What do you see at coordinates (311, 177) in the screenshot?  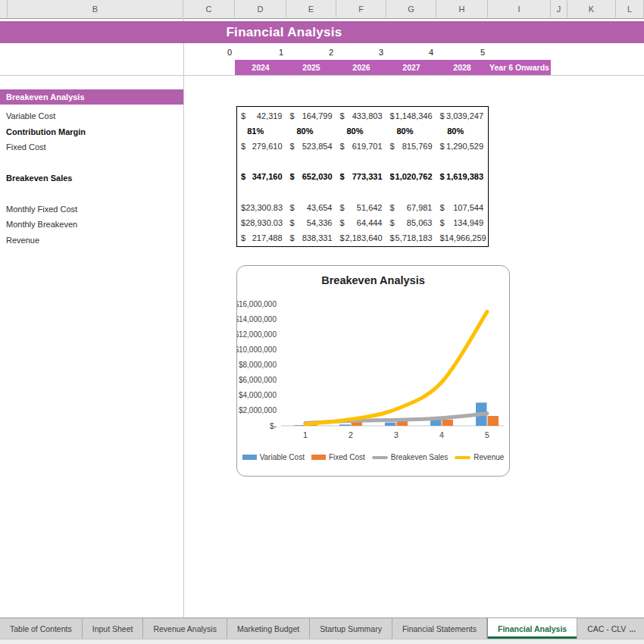 I see `table-cell: $652,030` at bounding box center [311, 177].